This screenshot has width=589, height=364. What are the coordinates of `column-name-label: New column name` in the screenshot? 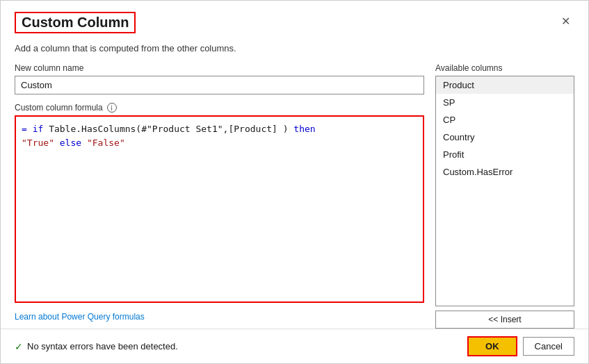 It's located at (220, 68).